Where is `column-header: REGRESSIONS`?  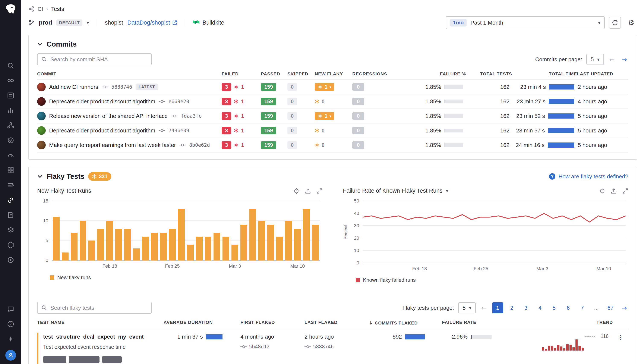
column-header: REGRESSIONS is located at coordinates (384, 74).